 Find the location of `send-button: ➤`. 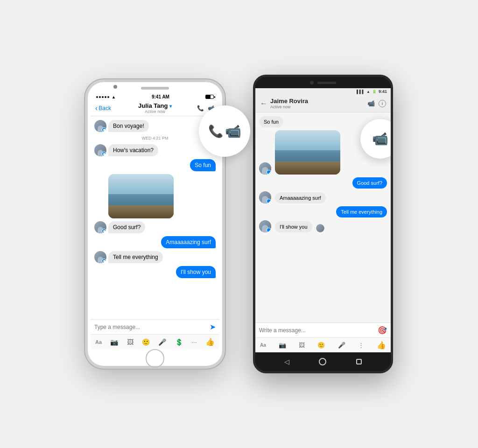

send-button: ➤ is located at coordinates (213, 327).